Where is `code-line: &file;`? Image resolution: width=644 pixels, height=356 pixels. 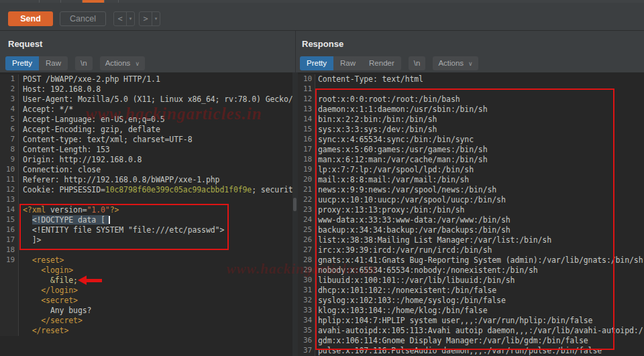
code-line: &file; is located at coordinates (146, 280).